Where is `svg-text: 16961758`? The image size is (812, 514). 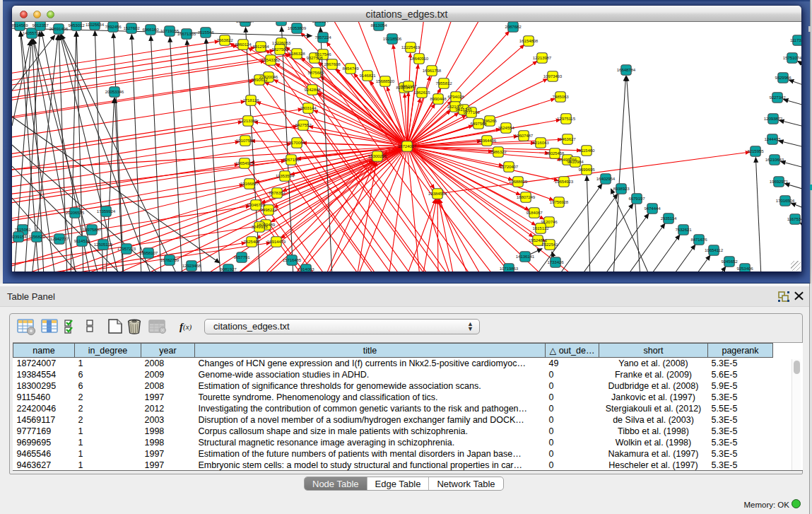
svg-text: 16961758 is located at coordinates (433, 71).